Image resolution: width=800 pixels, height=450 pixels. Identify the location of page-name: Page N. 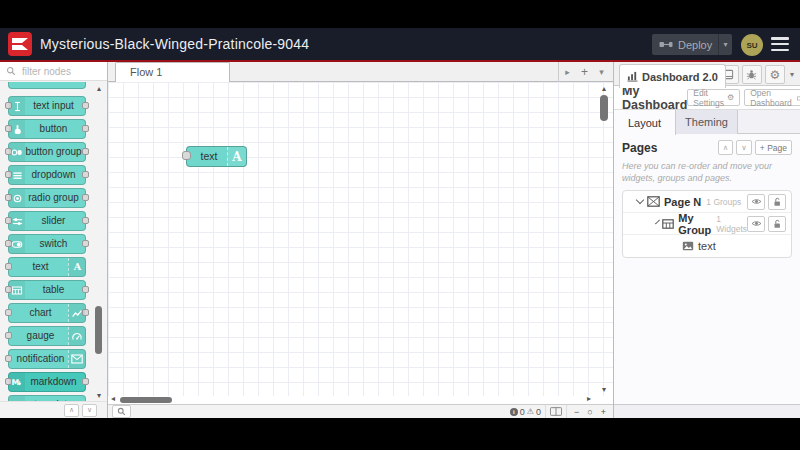
(682, 202).